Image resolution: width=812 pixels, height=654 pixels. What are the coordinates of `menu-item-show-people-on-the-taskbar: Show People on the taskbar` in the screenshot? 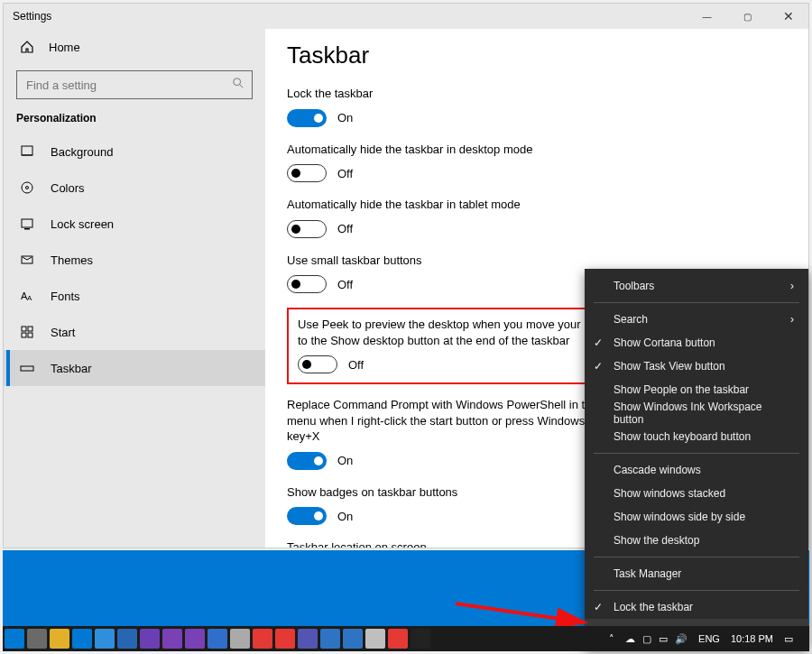 It's located at (697, 390).